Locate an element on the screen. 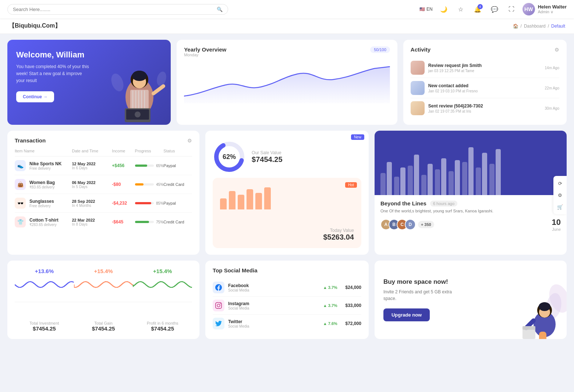  continue-button: Continue → is located at coordinates (35, 97).